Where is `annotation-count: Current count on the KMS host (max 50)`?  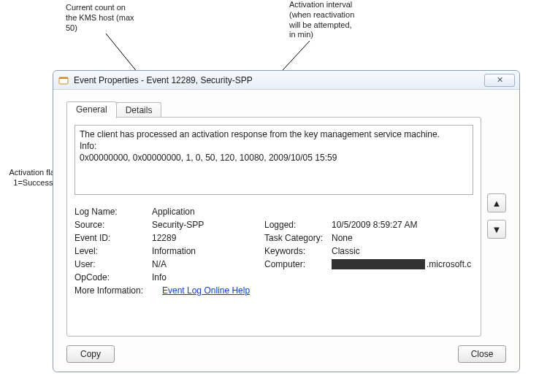
annotation-count: Current count on the KMS host (max 50) is located at coordinates (110, 18).